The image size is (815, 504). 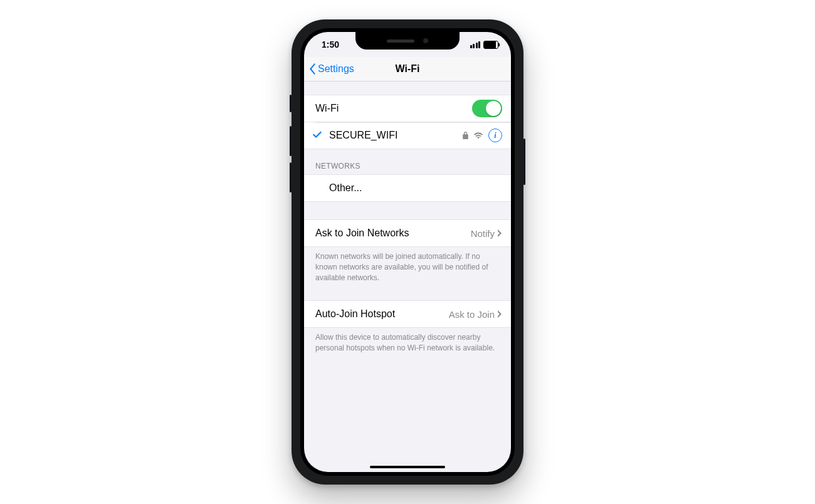 I want to click on ask-to-join-row: Ask to Join Networks Notify, so click(x=408, y=233).